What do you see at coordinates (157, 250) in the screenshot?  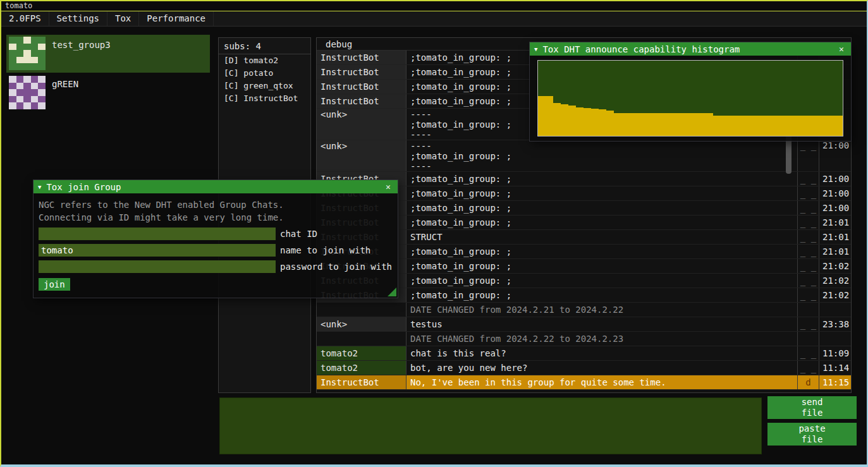 I see `join-name-input` at bounding box center [157, 250].